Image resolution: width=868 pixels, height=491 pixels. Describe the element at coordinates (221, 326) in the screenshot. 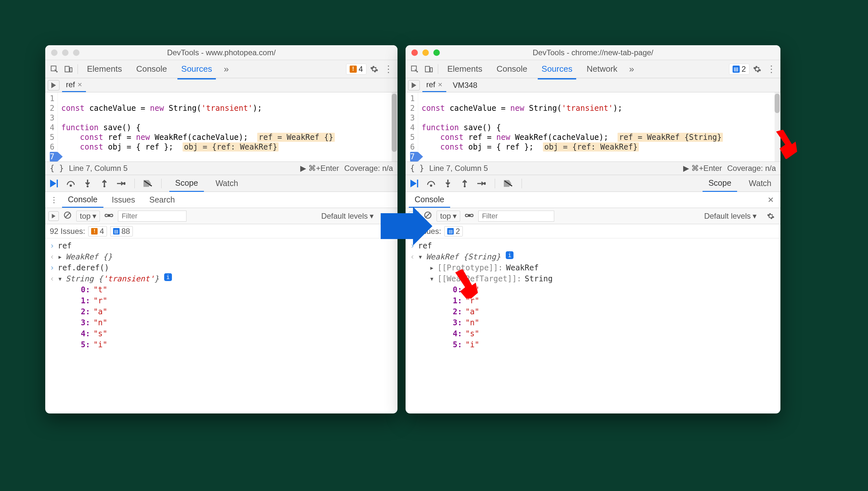

I see `console-output: ›ref ‹▸WeakRef {} ›ref.deref() ‹▾String …` at that location.